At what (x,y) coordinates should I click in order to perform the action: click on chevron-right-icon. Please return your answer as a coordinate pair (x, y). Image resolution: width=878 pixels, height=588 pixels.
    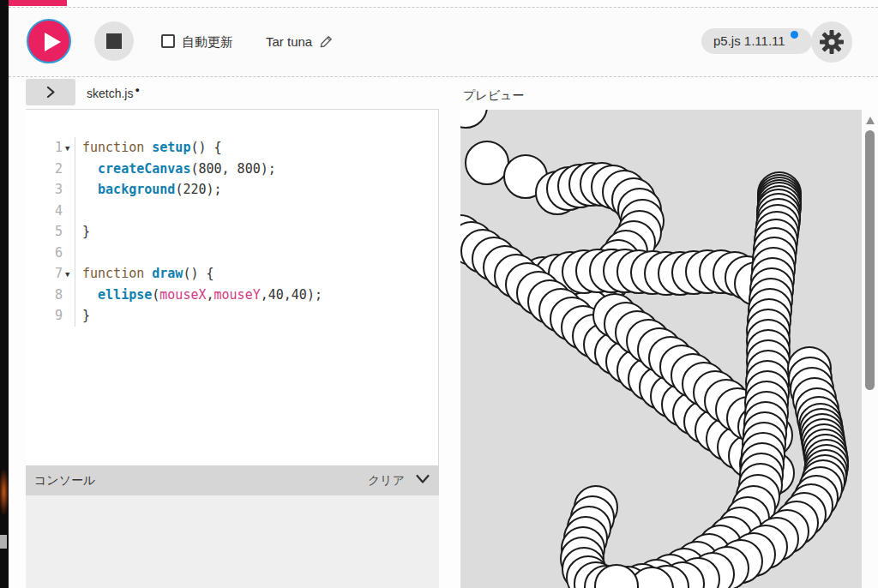
    Looking at the image, I should click on (51, 93).